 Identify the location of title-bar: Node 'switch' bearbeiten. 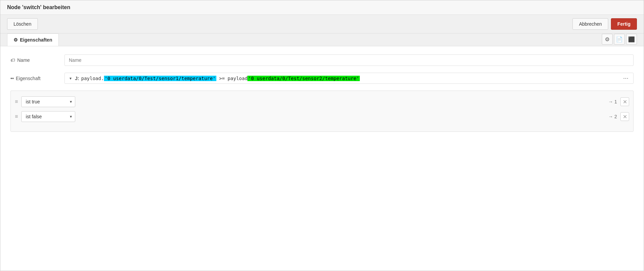
(322, 7).